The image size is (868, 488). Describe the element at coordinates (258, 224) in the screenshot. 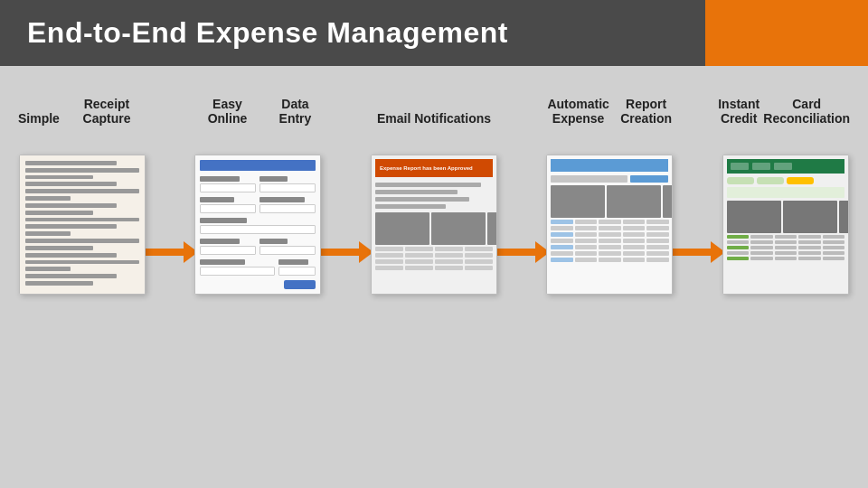

I see `step-2-wrapper` at that location.